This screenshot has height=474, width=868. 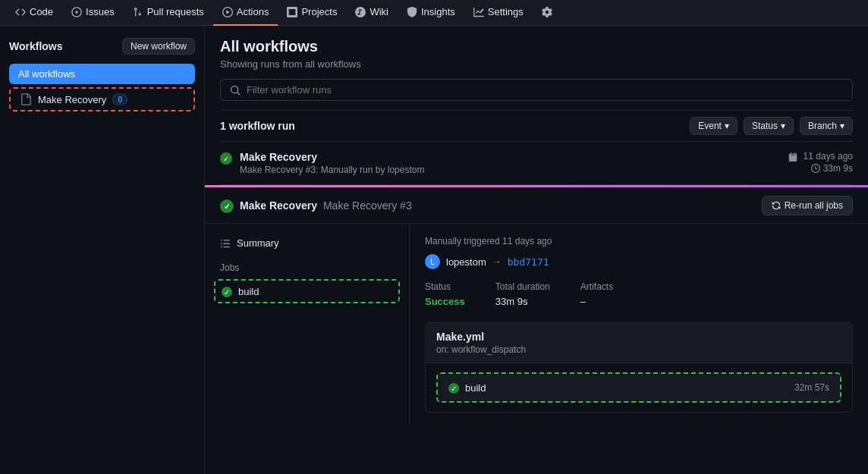 What do you see at coordinates (821, 162) in the screenshot?
I see `run-right: 11 days ago 33m 9s` at bounding box center [821, 162].